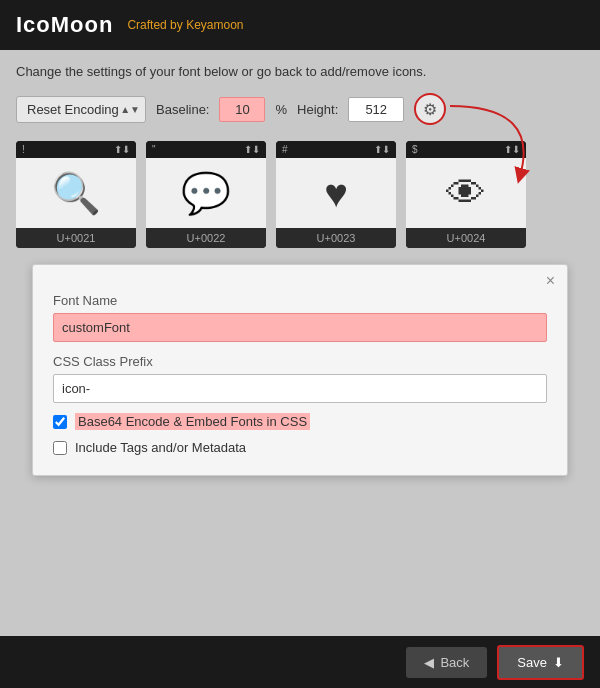  I want to click on icon-card-4-body: 👁, so click(466, 193).